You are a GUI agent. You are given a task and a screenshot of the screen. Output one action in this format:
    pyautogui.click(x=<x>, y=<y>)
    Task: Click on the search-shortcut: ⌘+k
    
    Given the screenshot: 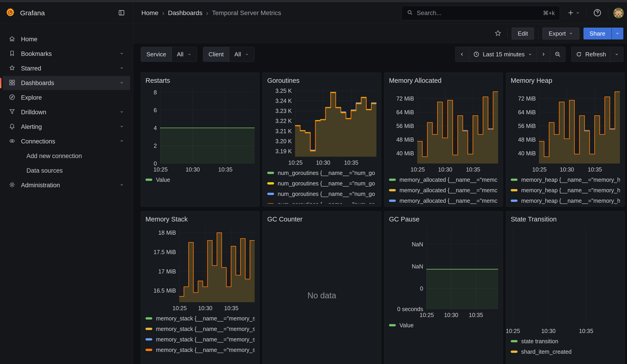 What is the action you would take?
    pyautogui.click(x=549, y=13)
    